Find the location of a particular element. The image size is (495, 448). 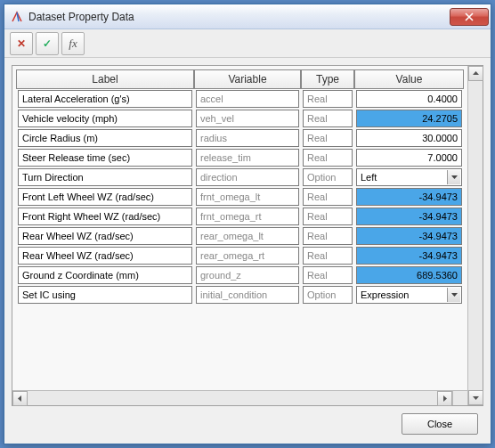

apply-button: ✓ is located at coordinates (47, 44).